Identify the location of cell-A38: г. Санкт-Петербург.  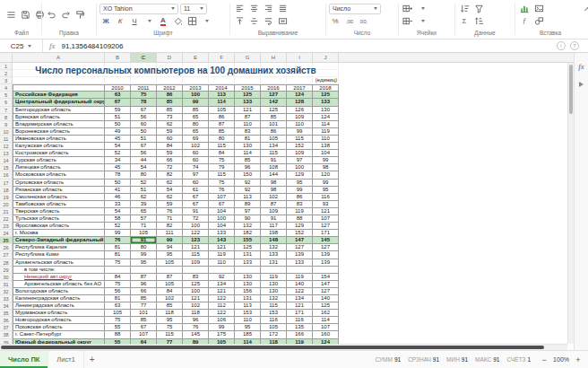
(59, 335).